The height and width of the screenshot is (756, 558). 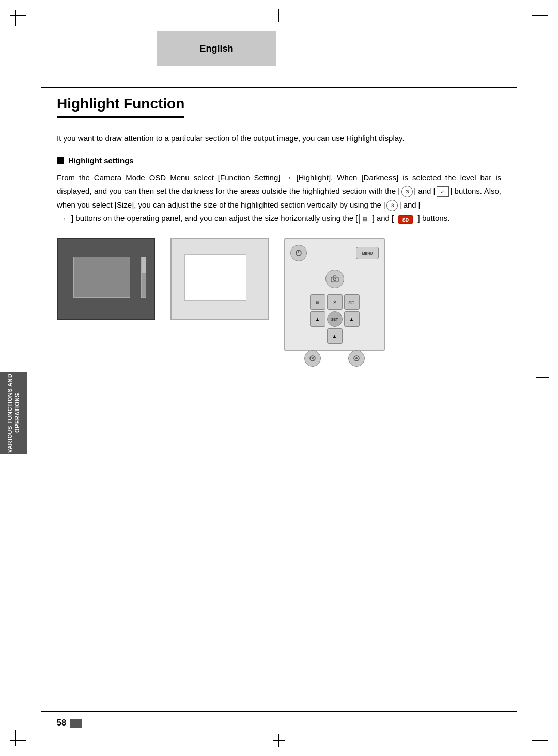 I want to click on nav-cluster: ▤ ✕ SD ▲ SET ▲ ▲, so click(x=335, y=319).